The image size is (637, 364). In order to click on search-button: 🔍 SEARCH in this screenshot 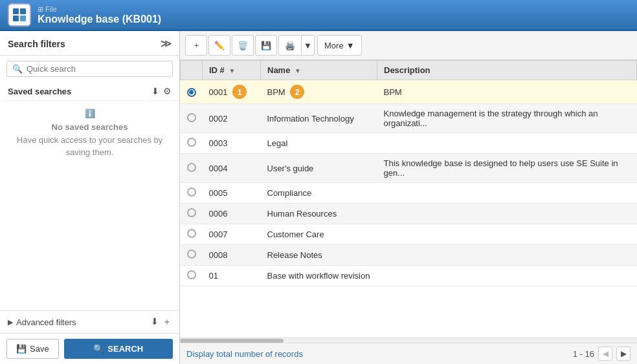, I will do `click(118, 349)`.